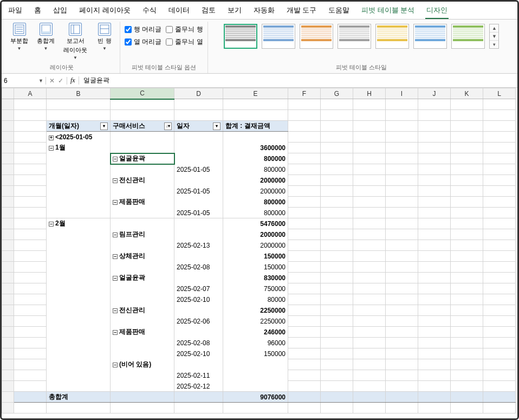  What do you see at coordinates (339, 11) in the screenshot?
I see `tab-help: 도움말` at bounding box center [339, 11].